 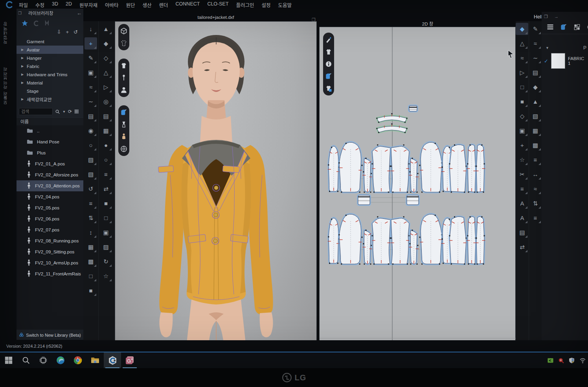 I want to click on chrome-browser-icon, so click(x=78, y=360).